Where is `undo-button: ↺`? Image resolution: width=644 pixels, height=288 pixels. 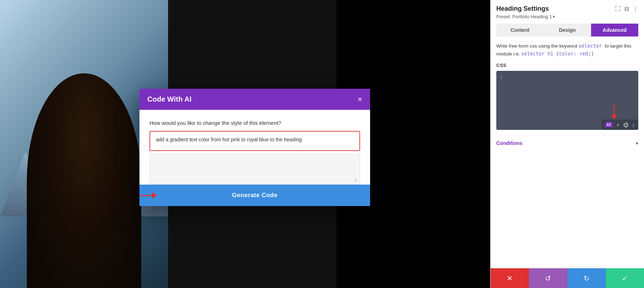 undo-button: ↺ is located at coordinates (548, 278).